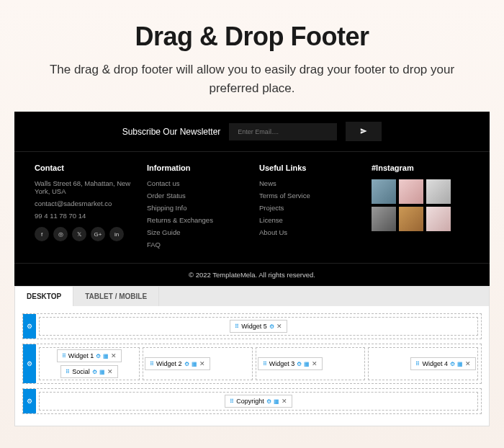 The height and width of the screenshot is (448, 504). Describe the element at coordinates (282, 364) in the screenshot. I see `widget-label: Widget 3` at that location.